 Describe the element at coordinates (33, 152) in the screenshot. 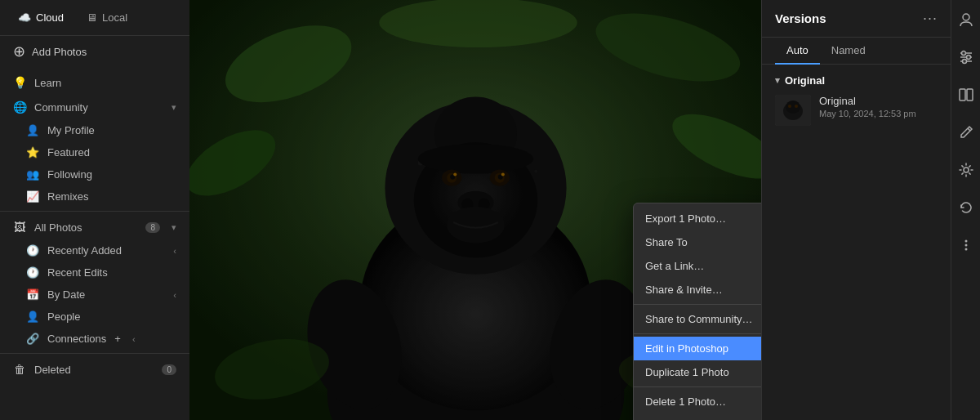

I see `featured-icon: ⭐` at that location.